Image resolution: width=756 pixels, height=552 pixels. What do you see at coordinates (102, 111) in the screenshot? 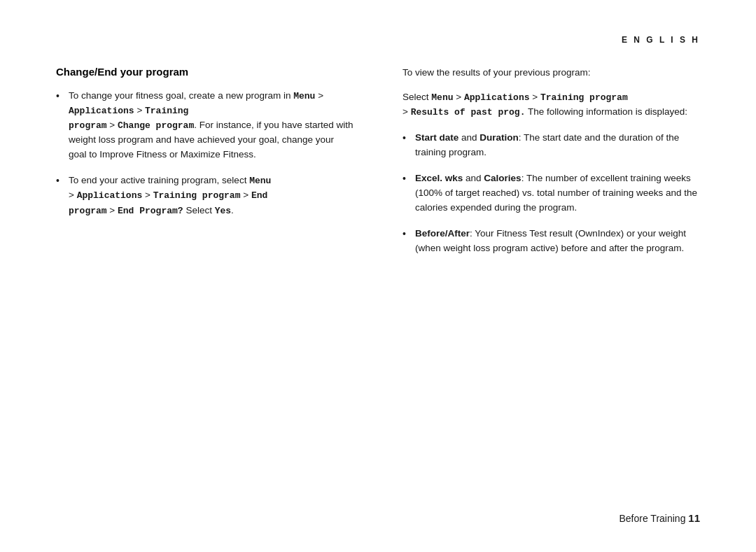
I see `applications-mono: Applications` at bounding box center [102, 111].